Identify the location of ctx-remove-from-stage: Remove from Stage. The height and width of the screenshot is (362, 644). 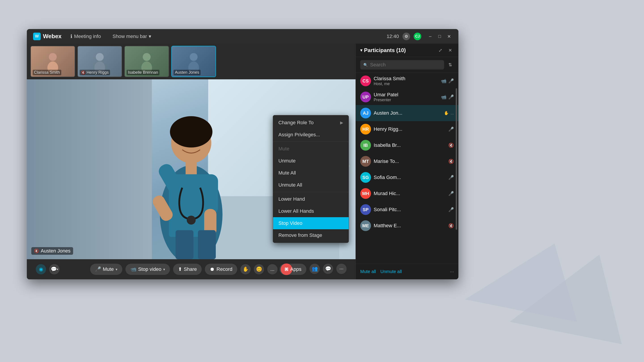
(311, 235).